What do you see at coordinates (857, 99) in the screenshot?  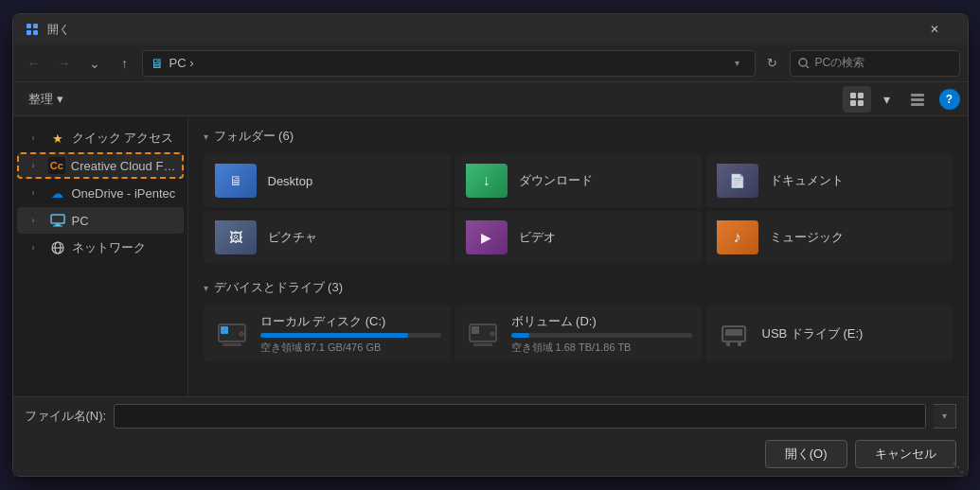 I see `grid-view-button` at bounding box center [857, 99].